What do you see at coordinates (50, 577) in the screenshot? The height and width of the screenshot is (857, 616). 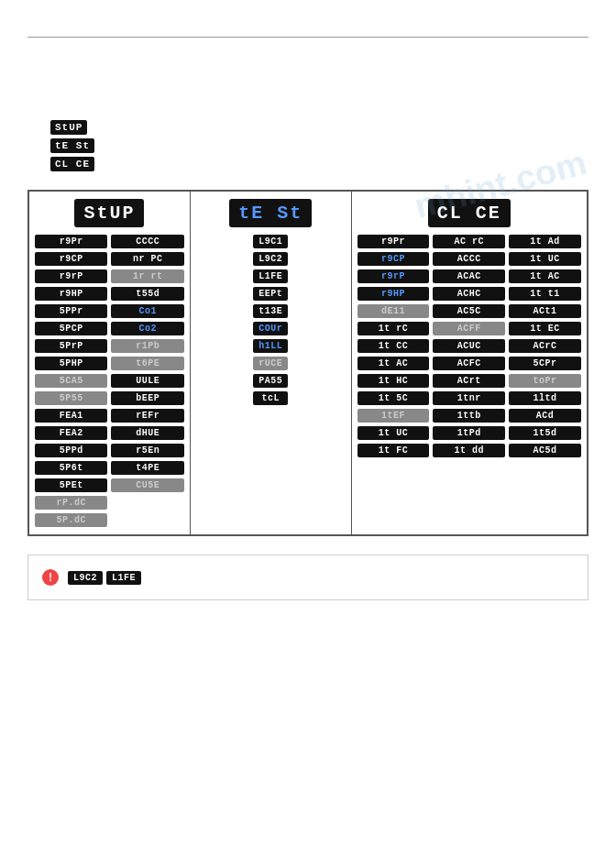 I see `note-icon: !` at bounding box center [50, 577].